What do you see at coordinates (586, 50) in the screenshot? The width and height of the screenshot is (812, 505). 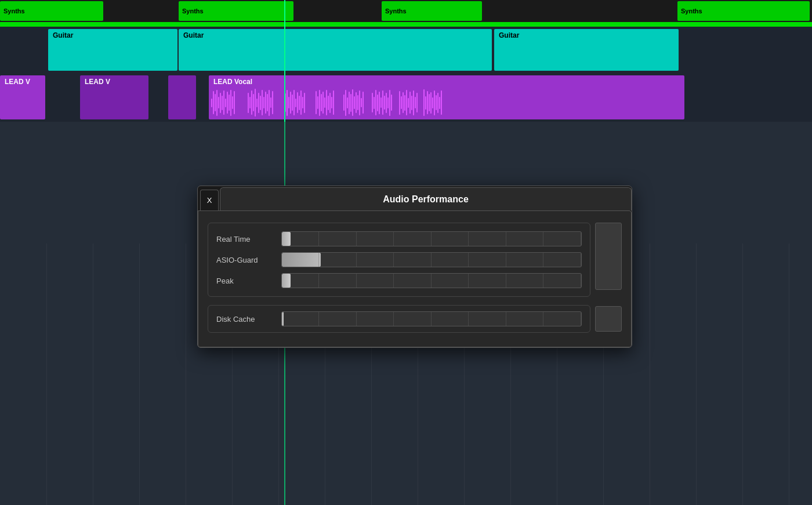 I see `guitar-clip-3: Guitar` at bounding box center [586, 50].